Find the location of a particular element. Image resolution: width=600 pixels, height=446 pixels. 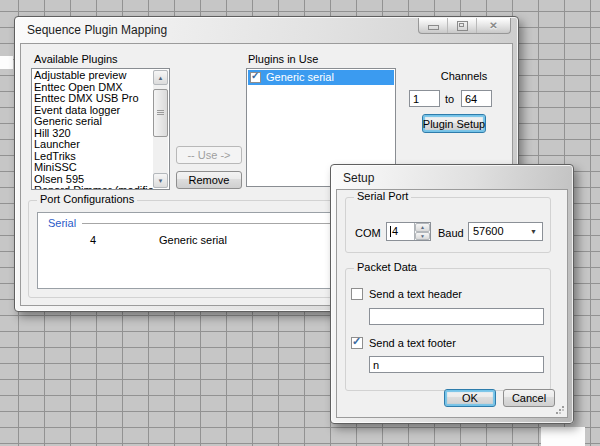

send-header-checkbox is located at coordinates (357, 294).